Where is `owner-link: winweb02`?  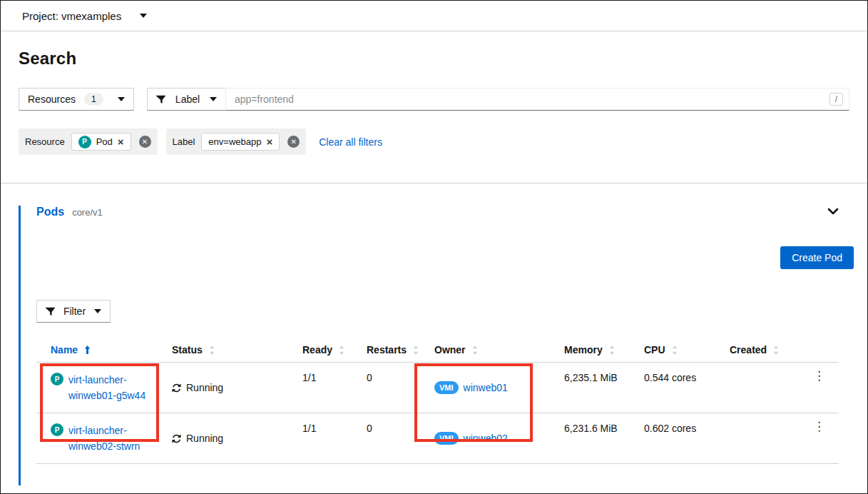 owner-link: winweb02 is located at coordinates (486, 438).